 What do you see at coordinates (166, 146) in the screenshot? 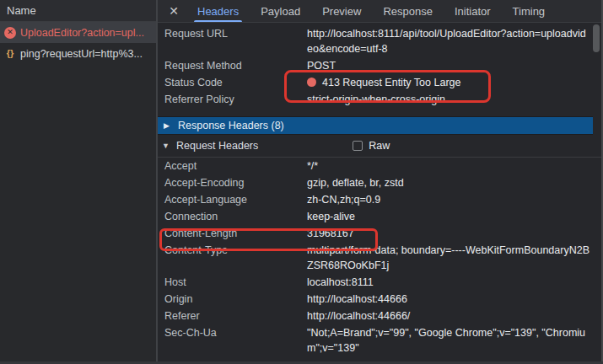
I see `chevron-down-icon: ▼` at bounding box center [166, 146].